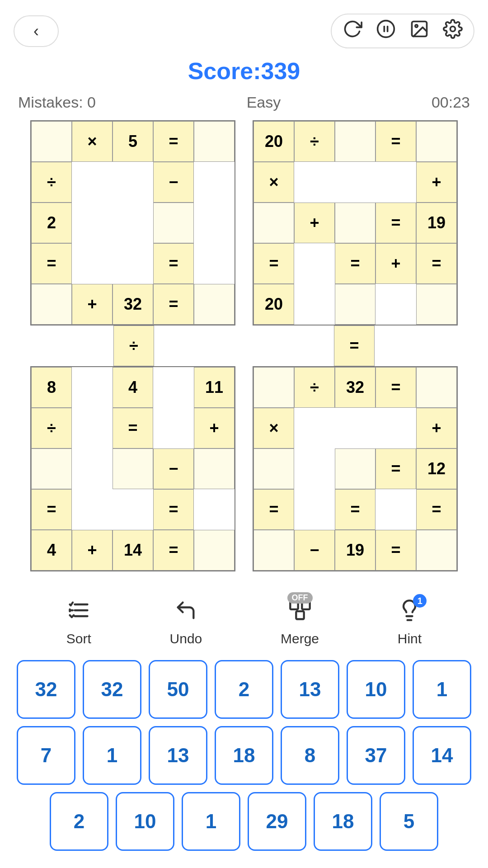 The width and height of the screenshot is (488, 868). Describe the element at coordinates (453, 31) in the screenshot. I see `settings-icon` at that location.